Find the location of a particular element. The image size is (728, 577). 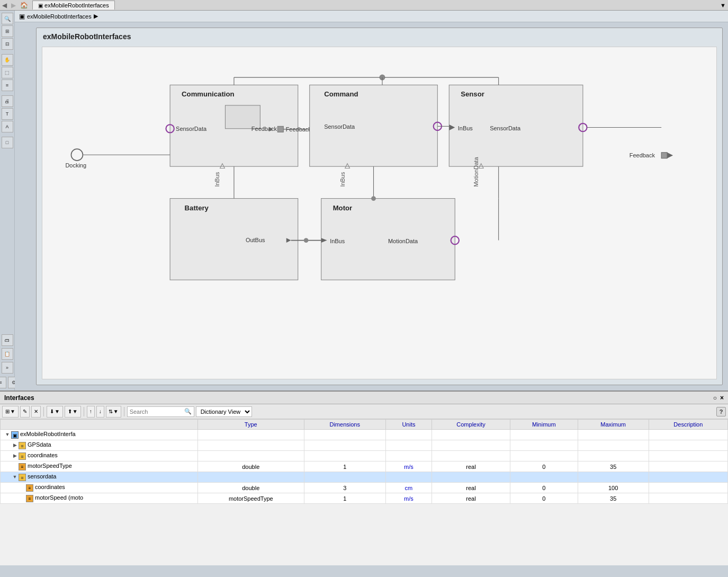

help-button: ? is located at coordinates (721, 412).